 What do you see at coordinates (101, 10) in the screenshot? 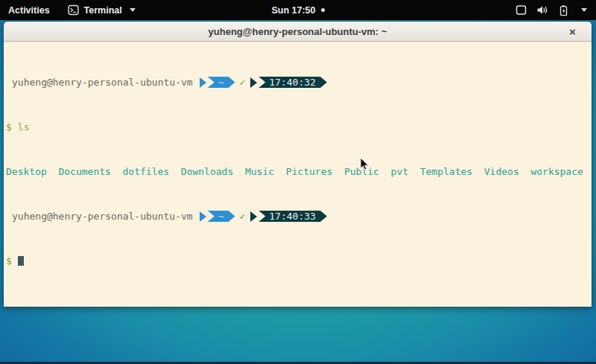
I see `app-menu: Terminal` at bounding box center [101, 10].